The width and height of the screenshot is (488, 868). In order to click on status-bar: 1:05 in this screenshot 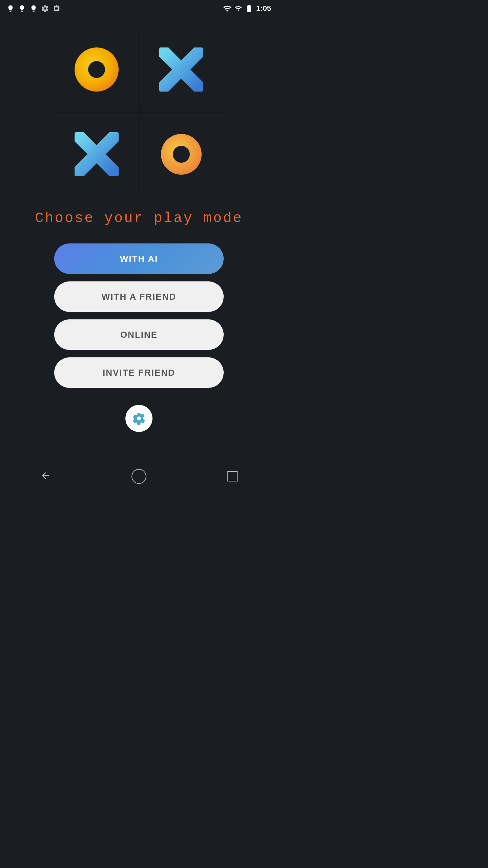, I will do `click(139, 8)`.